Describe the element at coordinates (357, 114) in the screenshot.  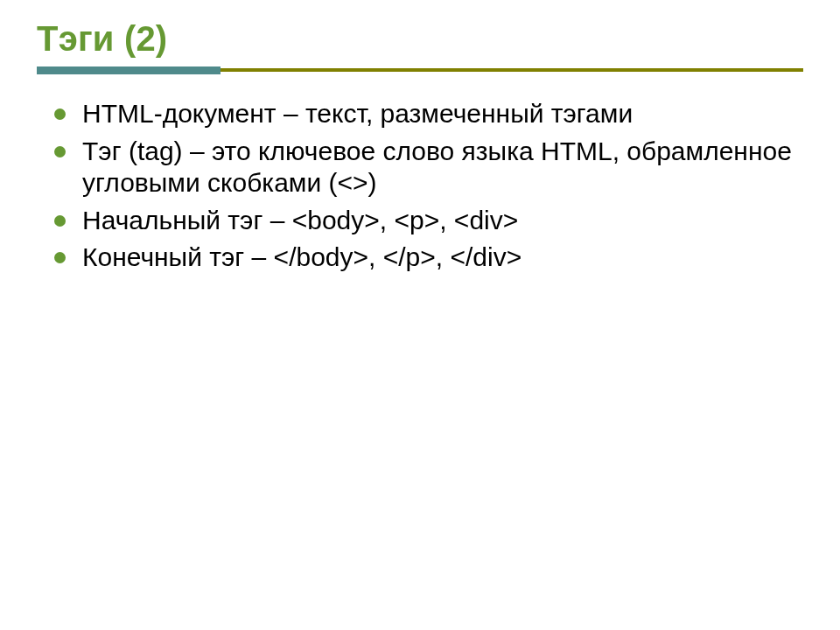
I see `bullet-text: HTML-документ – текст, размеченный тэгам…` at that location.